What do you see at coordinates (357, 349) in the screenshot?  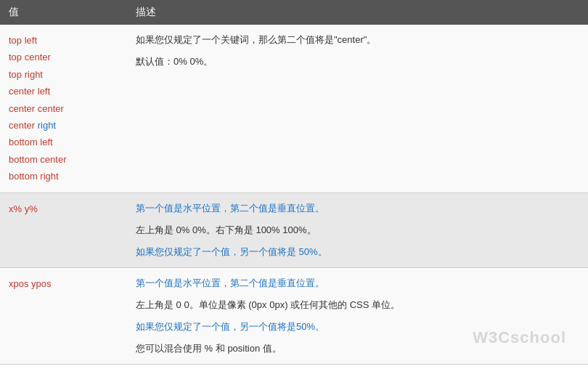 I see `desc-pos-4: 您可以混合使用 % 和 position 值。` at bounding box center [357, 349].